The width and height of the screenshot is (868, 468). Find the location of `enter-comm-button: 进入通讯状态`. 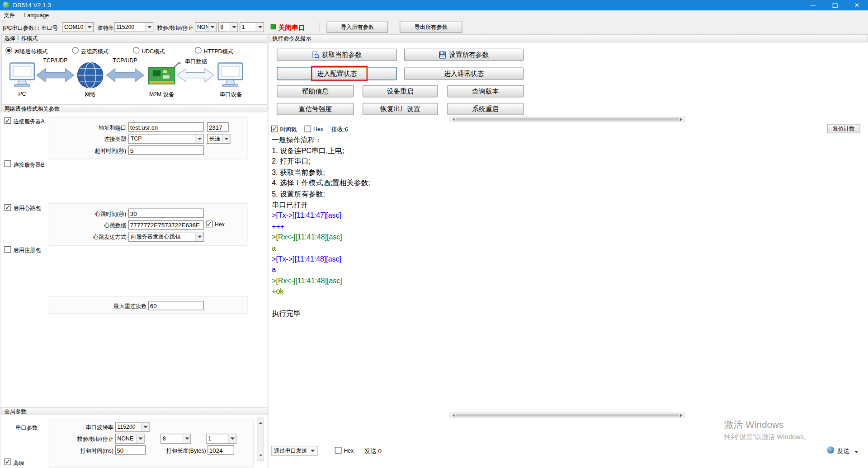

enter-comm-button: 进入通讯状态 is located at coordinates (464, 73).